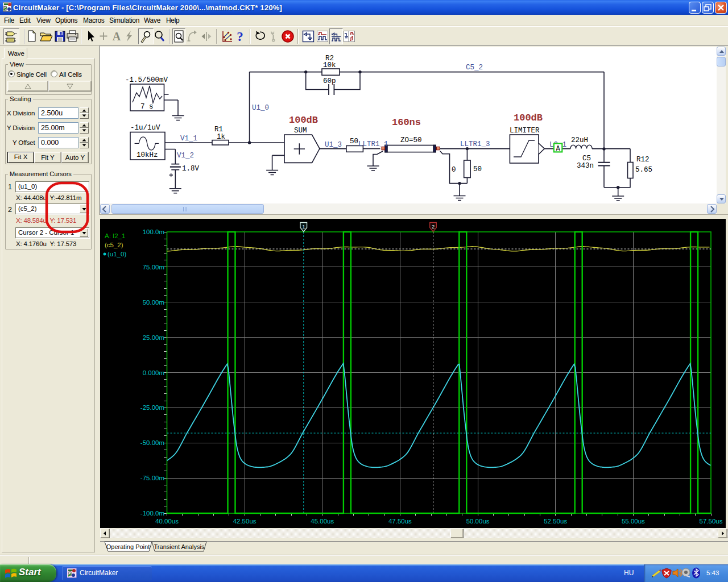 Image resolution: width=728 pixels, height=582 pixels. I want to click on svg-text: 0, so click(454, 170).